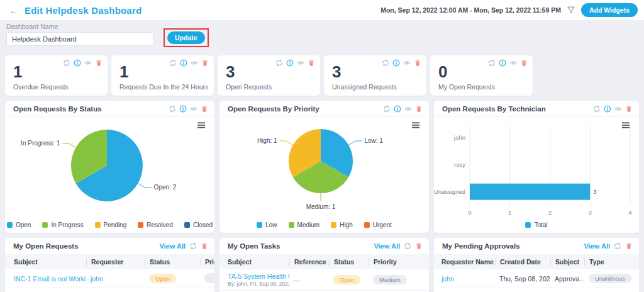 This screenshot has height=292, width=644. Describe the element at coordinates (528, 225) in the screenshot. I see `legend-swatch` at that location.